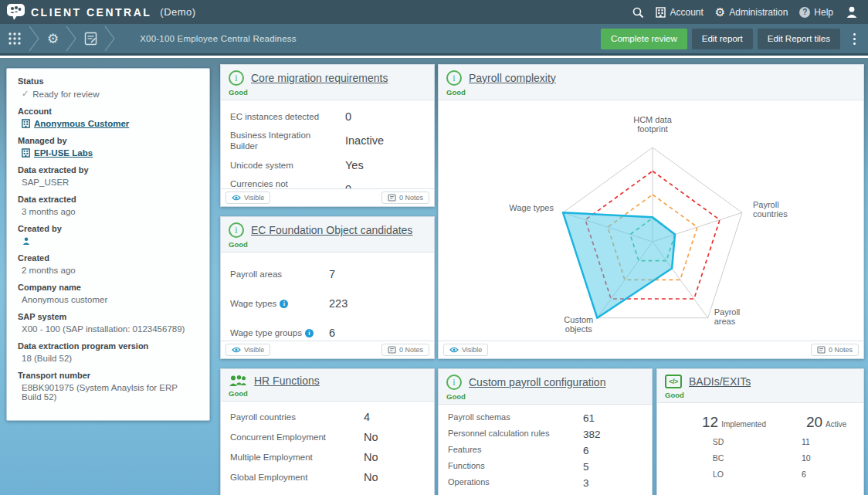 The height and width of the screenshot is (495, 868). I want to click on company-name-label: Company name, so click(108, 287).